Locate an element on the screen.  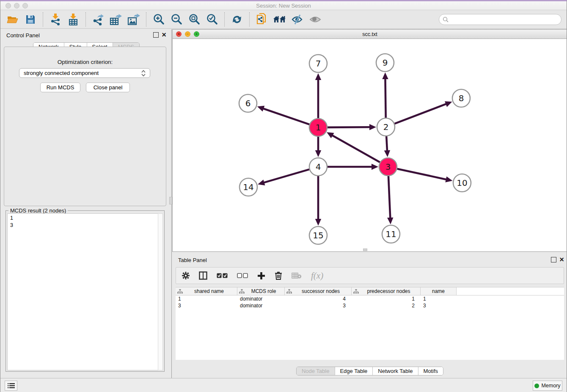
network-window-title: scc.txt is located at coordinates (370, 34).